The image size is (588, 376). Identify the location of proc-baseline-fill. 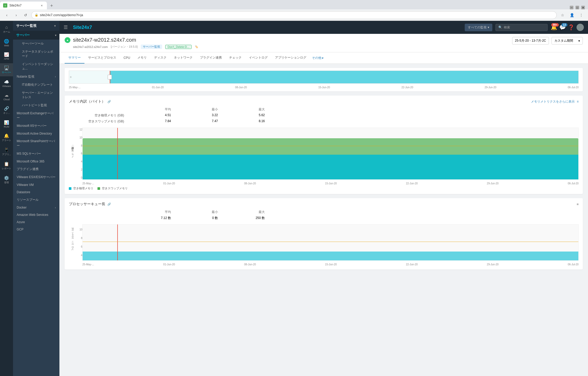
(330, 256).